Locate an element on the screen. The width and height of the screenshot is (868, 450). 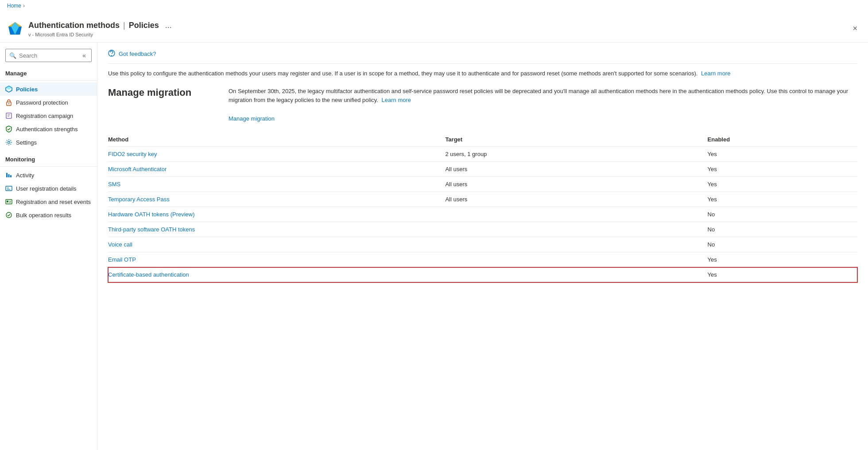
sidebar-item-password-label: Password protection is located at coordinates (42, 103).